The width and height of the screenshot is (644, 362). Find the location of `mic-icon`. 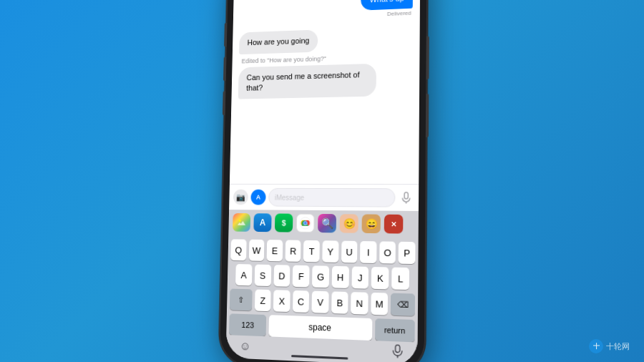

mic-icon is located at coordinates (398, 353).